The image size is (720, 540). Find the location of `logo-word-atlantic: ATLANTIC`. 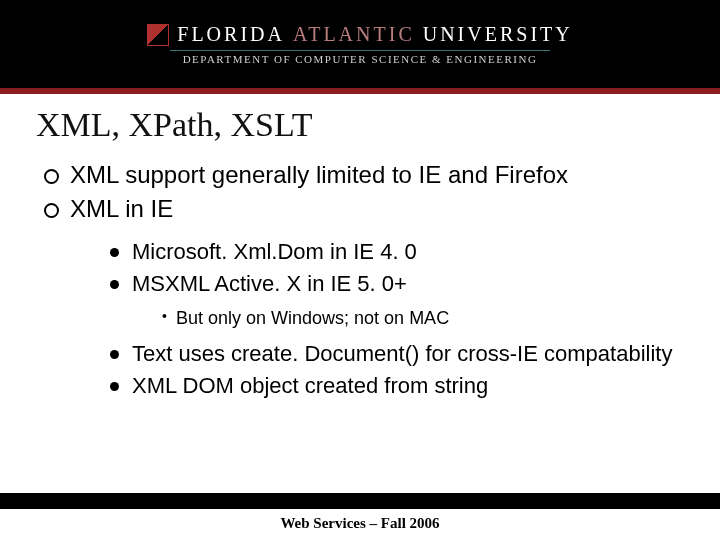

logo-word-atlantic: ATLANTIC is located at coordinates (354, 34).